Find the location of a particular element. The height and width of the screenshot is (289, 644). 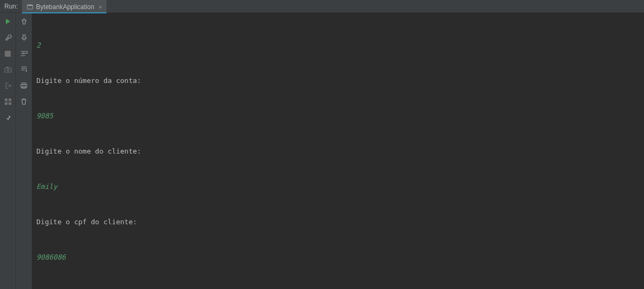

pin-button is located at coordinates (8, 118).